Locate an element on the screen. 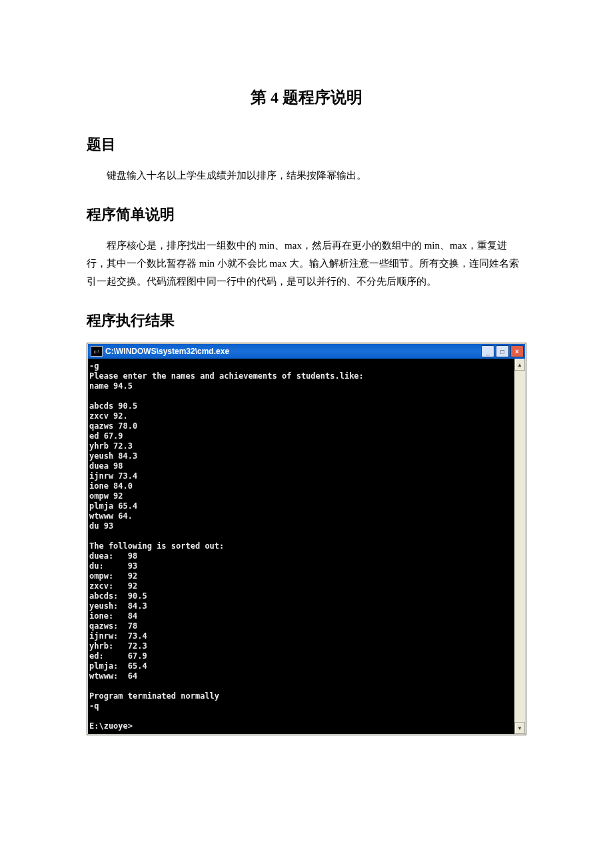 The width and height of the screenshot is (613, 868). page-title: 第 4 题程序说明 is located at coordinates (306, 97).